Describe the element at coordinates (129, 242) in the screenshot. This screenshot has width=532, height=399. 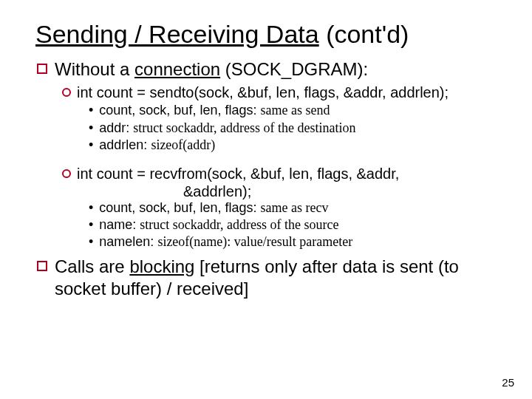
I see `note-key: namelen:` at that location.